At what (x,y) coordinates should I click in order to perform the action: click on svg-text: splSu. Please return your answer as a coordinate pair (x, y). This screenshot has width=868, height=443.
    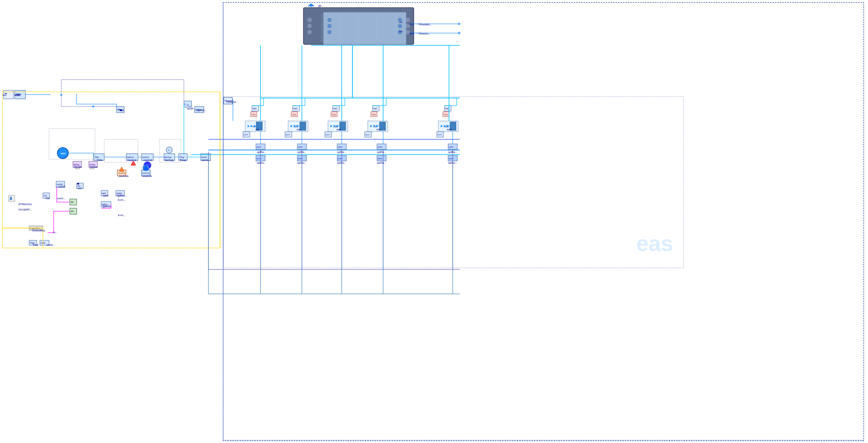
    Looking at the image, I should click on (380, 159).